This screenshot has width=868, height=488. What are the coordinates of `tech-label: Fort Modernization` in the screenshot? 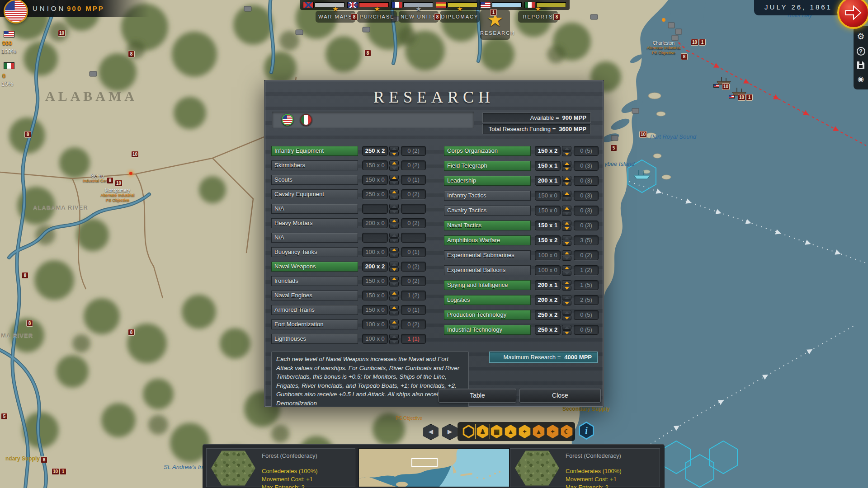 It's located at (315, 324).